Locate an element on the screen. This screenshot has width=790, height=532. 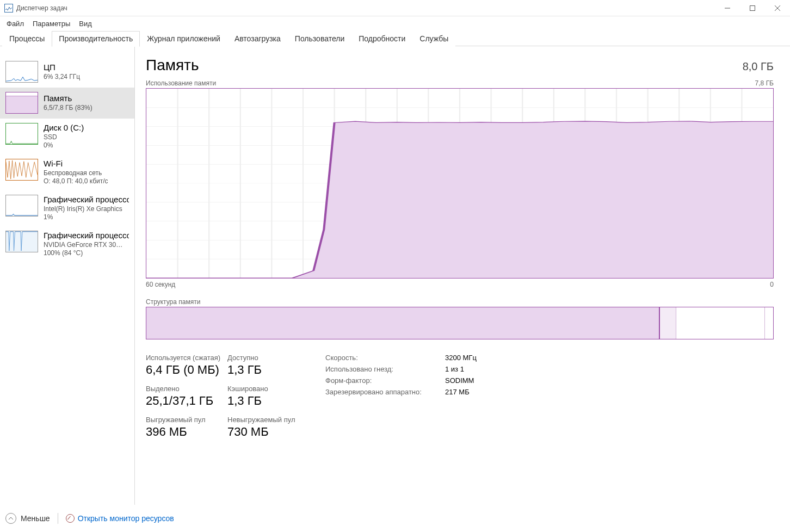
tab-apphistory: Журнал приложений is located at coordinates (184, 38).